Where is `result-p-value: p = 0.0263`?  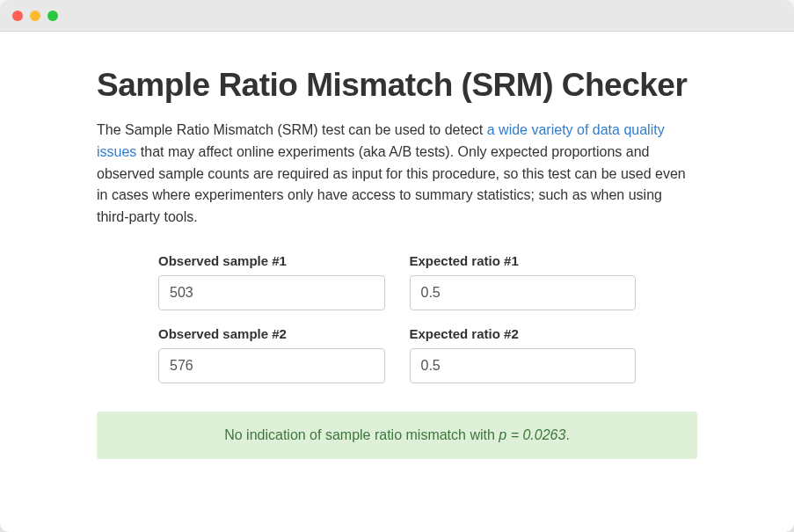
result-p-value: p = 0.0263 is located at coordinates (532, 434).